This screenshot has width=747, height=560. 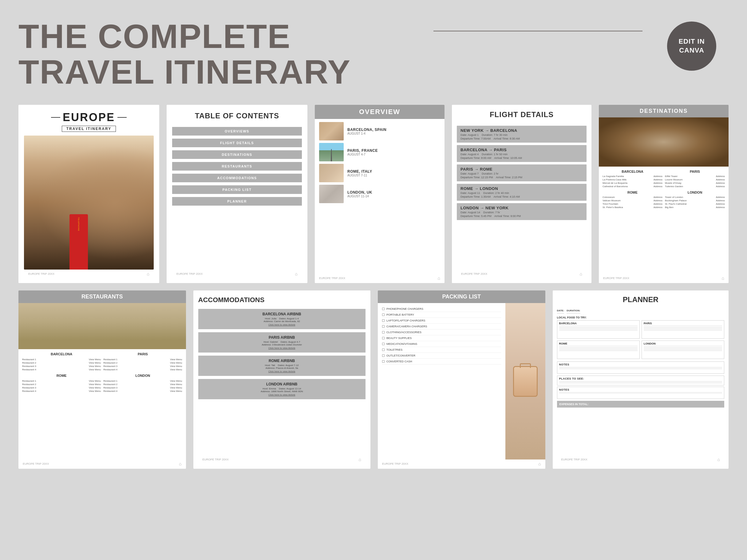 What do you see at coordinates (148, 274) in the screenshot?
I see `cover-home-icon: ⌂` at bounding box center [148, 274].